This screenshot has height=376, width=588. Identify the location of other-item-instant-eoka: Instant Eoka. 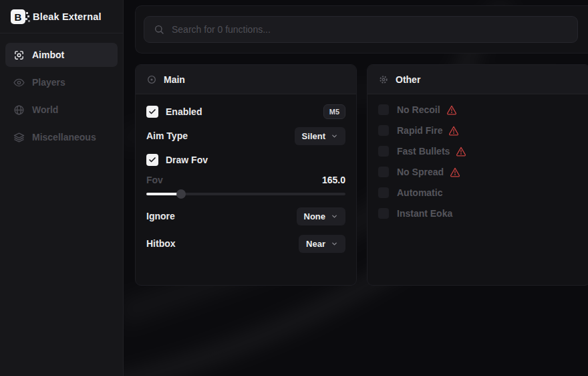
(478, 213).